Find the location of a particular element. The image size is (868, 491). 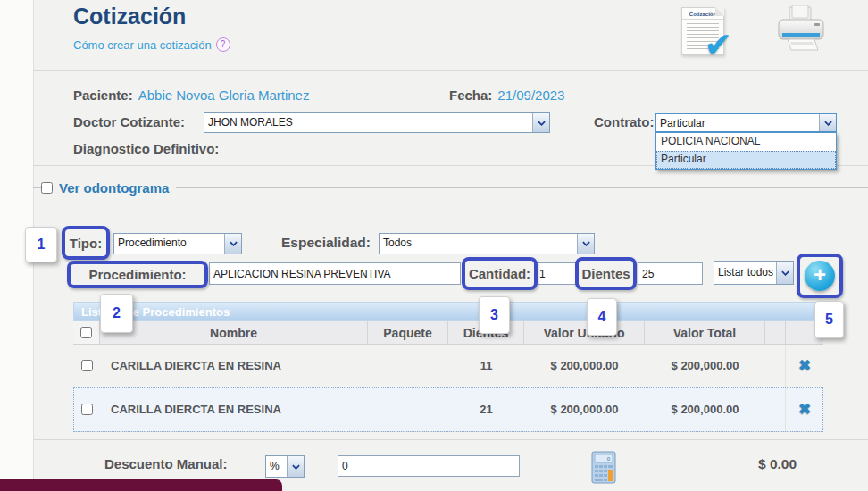

help-link: Cómo crear una cotización is located at coordinates (143, 45).